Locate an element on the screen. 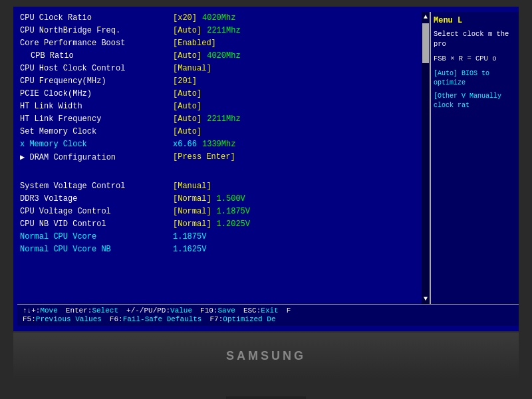 The width and height of the screenshot is (532, 399). setting-row: x Memory Clockx6.661339Mhz is located at coordinates (219, 144).